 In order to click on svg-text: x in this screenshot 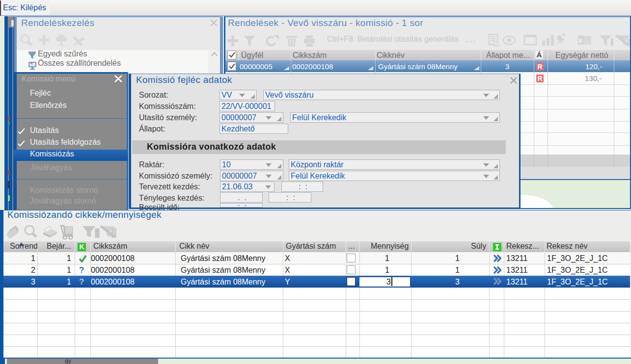, I will do `click(580, 40)`.